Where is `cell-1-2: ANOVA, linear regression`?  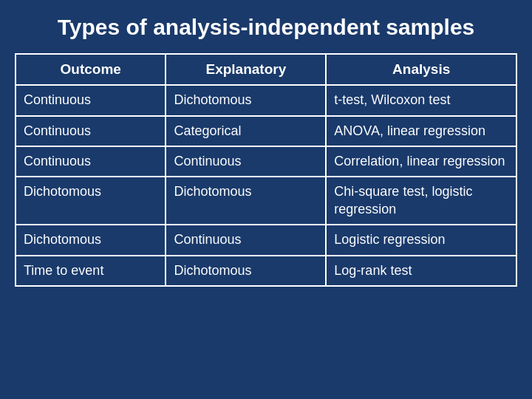
cell-1-2: ANOVA, linear regression is located at coordinates (421, 132).